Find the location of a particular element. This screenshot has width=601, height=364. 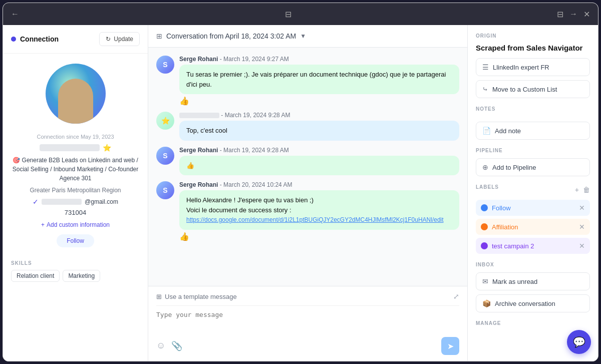

follow-dot is located at coordinates (484, 208).